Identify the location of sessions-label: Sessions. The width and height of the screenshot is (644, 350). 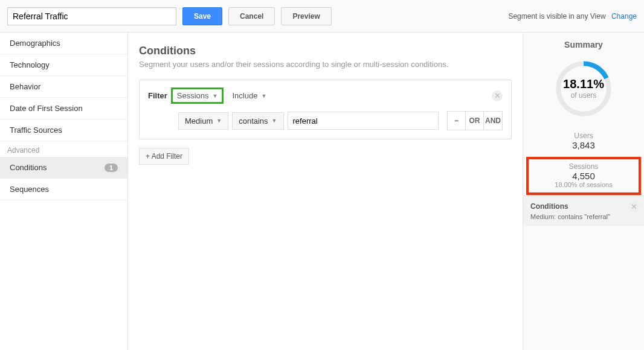
(584, 167).